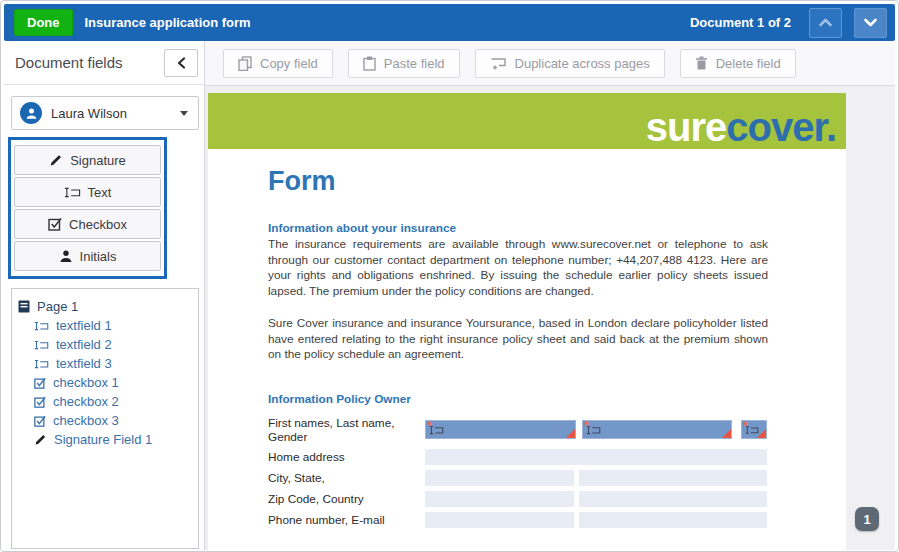 This screenshot has width=899, height=552. What do you see at coordinates (84, 344) in the screenshot?
I see `tree-item-label: textfield 2` at bounding box center [84, 344].